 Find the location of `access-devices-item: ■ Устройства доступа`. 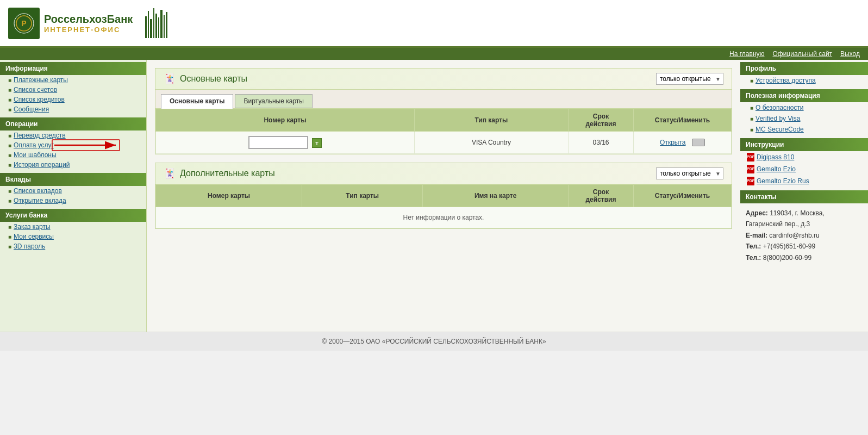

access-devices-item: ■ Устройства доступа is located at coordinates (804, 80).